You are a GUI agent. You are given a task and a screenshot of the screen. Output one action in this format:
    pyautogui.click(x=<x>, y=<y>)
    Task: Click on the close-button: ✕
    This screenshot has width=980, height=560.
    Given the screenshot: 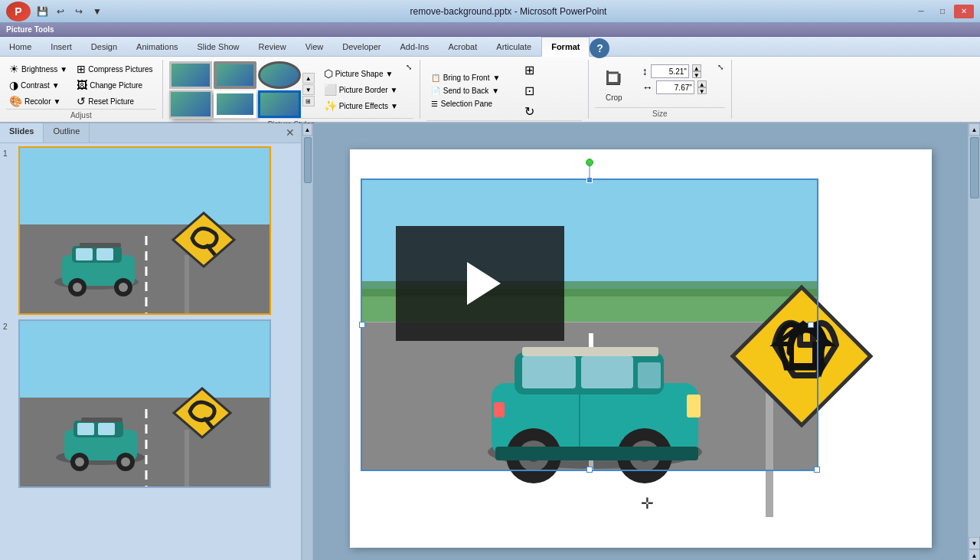 What is the action you would take?
    pyautogui.click(x=964, y=11)
    